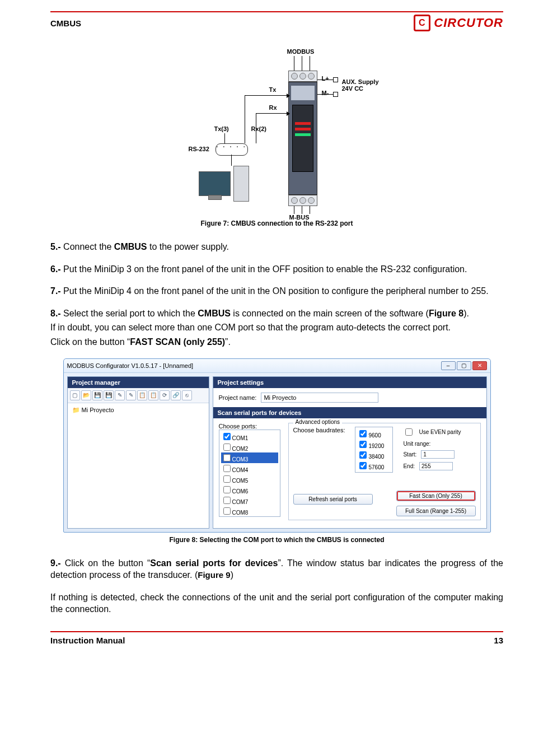 The image size is (534, 756). What do you see at coordinates (436, 511) in the screenshot?
I see `full-scan-button: Full Scan (Range 1-255)` at bounding box center [436, 511].